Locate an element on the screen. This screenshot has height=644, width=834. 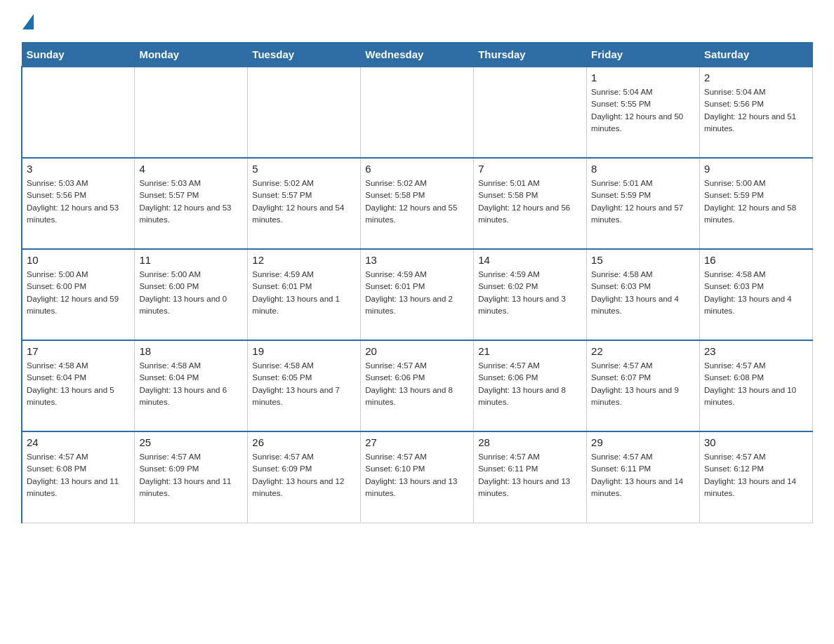
day-info: Sunrise: 4:58 AMSunset: 6:05 PMDaylight:… is located at coordinates (304, 384).